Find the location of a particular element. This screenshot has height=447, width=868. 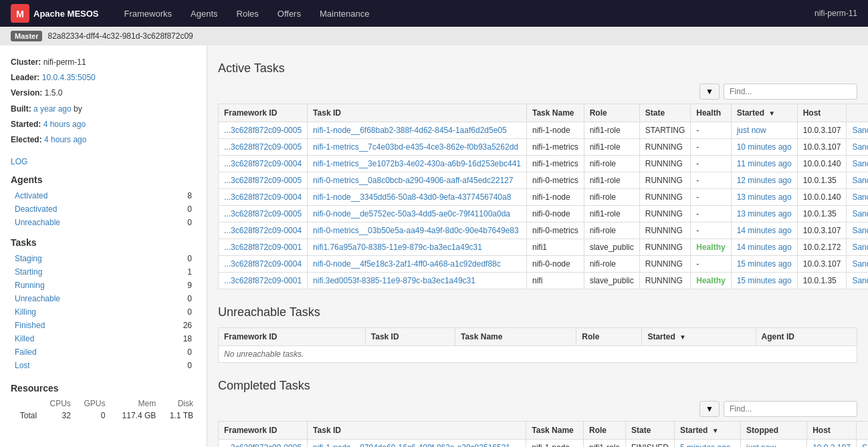

task-id-link: nifi.3ed0053f-8385-11e9-879c-ba3ec1a49c3… is located at coordinates (395, 281).